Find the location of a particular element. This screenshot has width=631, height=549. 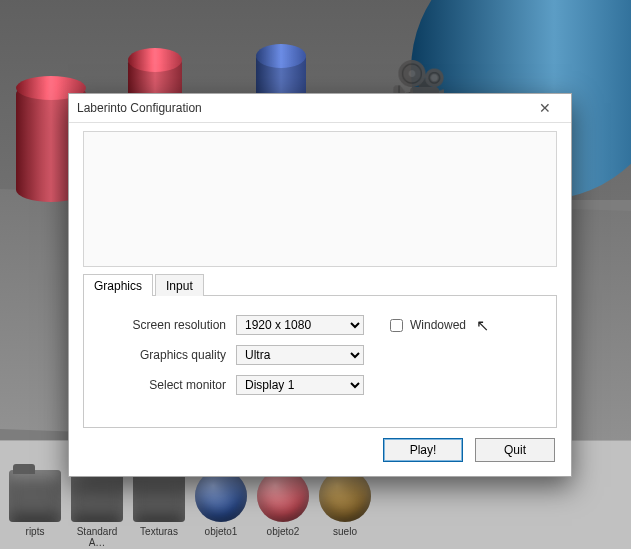

asset-label: Texturas is located at coordinates (159, 532).